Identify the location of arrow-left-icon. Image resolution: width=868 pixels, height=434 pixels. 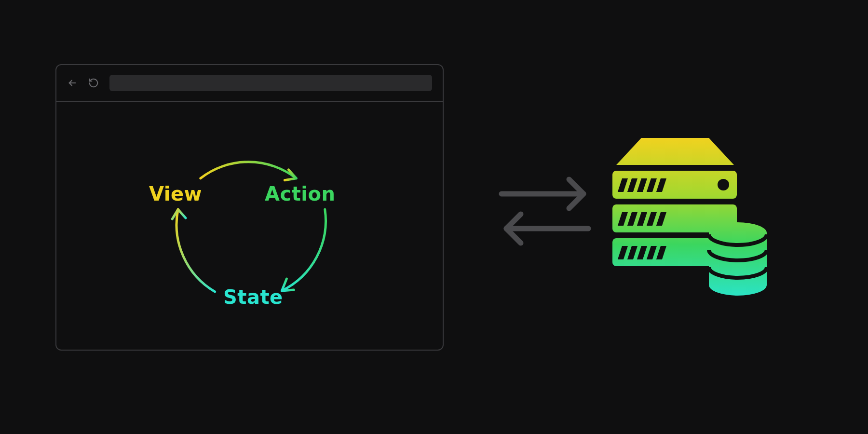
(547, 229).